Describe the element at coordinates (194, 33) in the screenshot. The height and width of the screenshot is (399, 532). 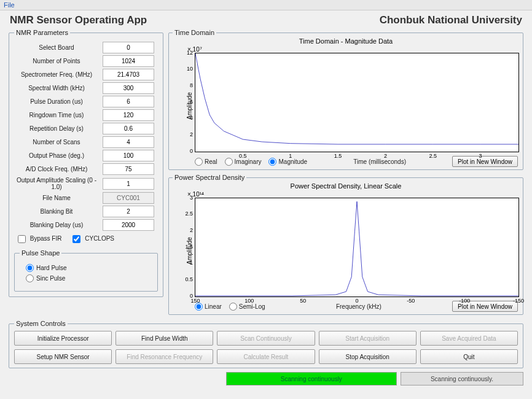
I see `time-domain-legend: Time Domain` at that location.